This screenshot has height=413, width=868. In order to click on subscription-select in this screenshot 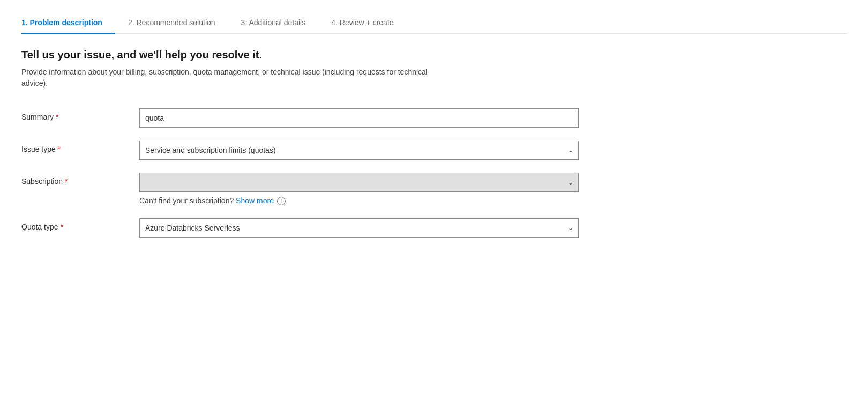, I will do `click(359, 182)`.